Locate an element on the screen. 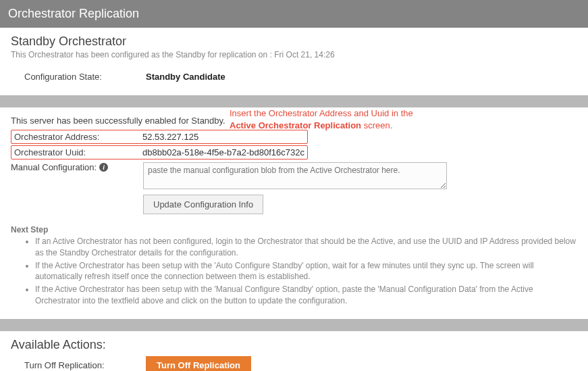 This screenshot has width=588, height=371. manual-config-label: Manual Configuration: i is located at coordinates (77, 168).